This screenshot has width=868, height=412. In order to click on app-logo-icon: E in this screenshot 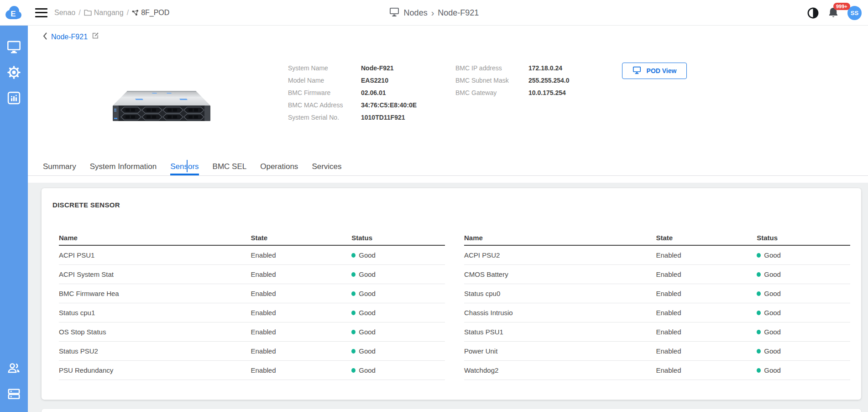, I will do `click(13, 13)`.